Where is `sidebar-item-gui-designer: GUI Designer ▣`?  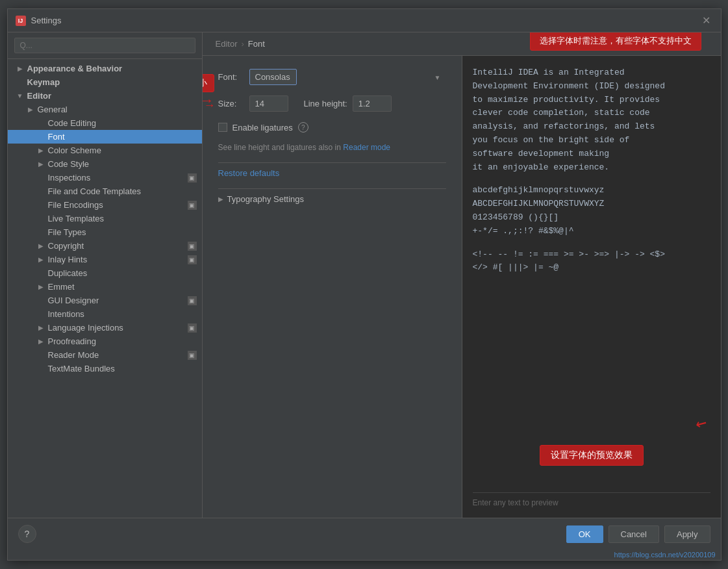
sidebar-item-gui-designer: GUI Designer ▣ is located at coordinates (105, 300).